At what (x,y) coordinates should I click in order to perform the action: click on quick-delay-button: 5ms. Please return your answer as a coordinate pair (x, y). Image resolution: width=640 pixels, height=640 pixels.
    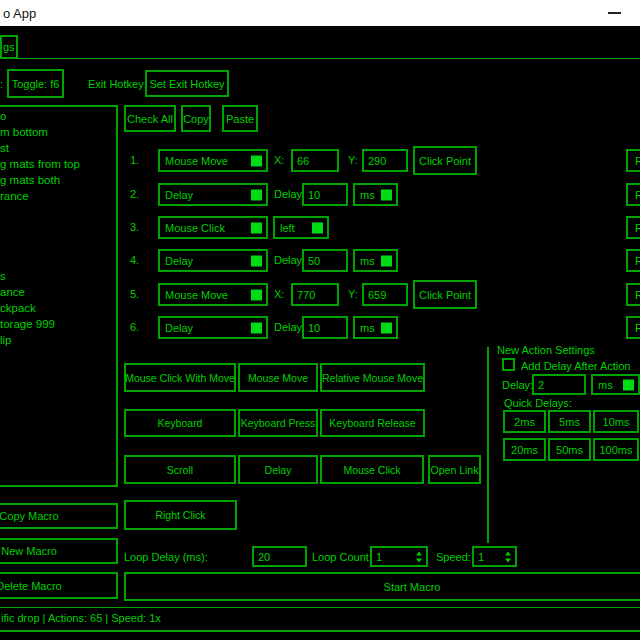
    Looking at the image, I should click on (570, 422).